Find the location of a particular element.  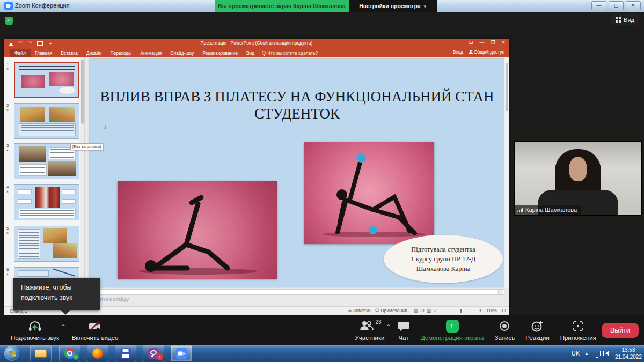

minimize-button: — is located at coordinates (599, 5).